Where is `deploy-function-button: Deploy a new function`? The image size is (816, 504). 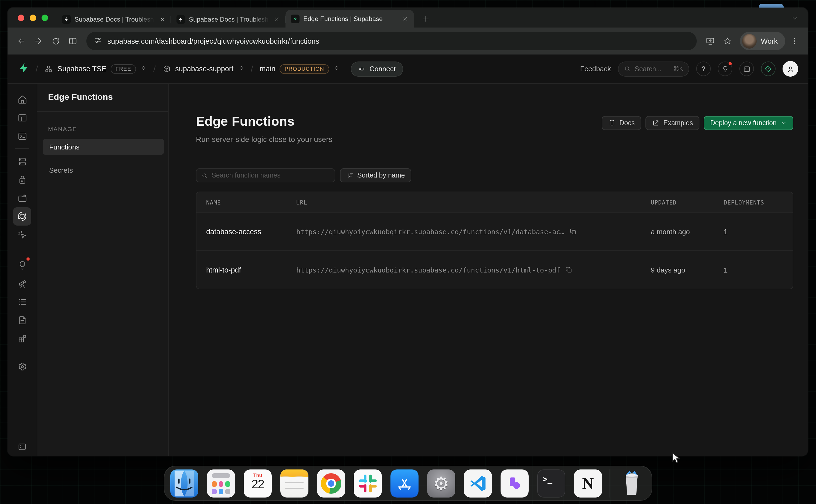
deploy-function-button: Deploy a new function is located at coordinates (749, 123).